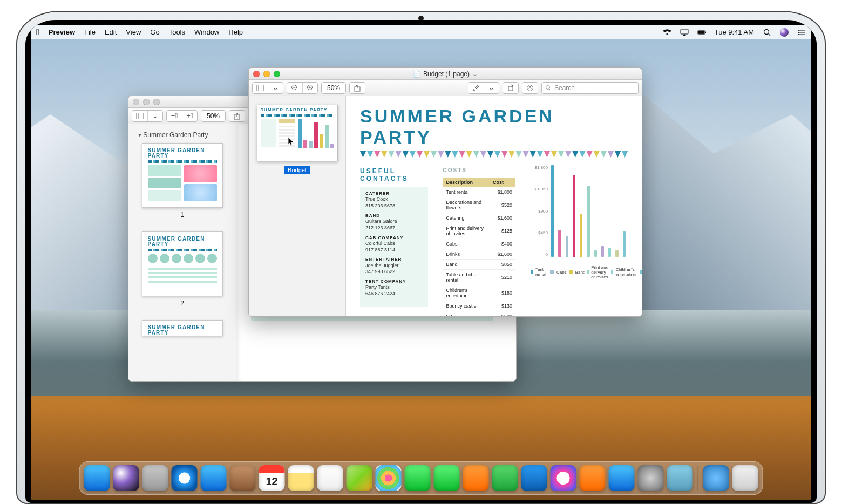 The image size is (842, 504). Describe the element at coordinates (530, 88) in the screenshot. I see `markup-toolbar-button` at that location.